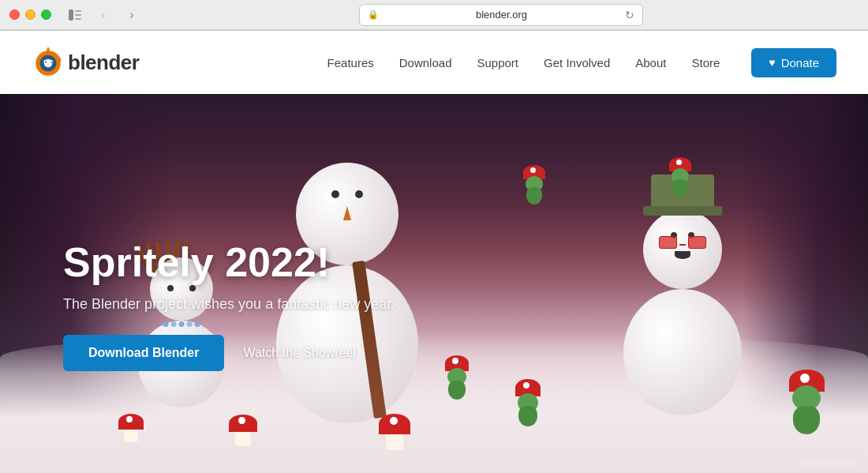 The height and width of the screenshot is (473, 868). Describe the element at coordinates (229, 306) in the screenshot. I see `hero-content: Spritely 2022! The Blender project wishe…` at that location.